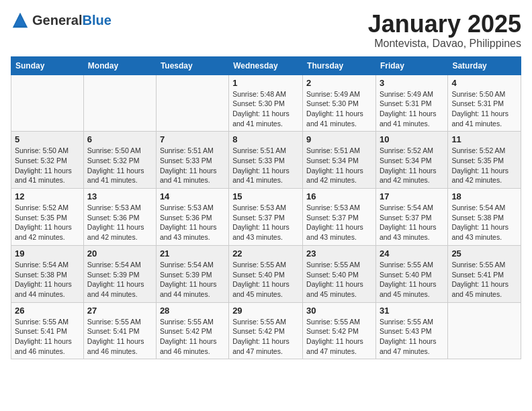 This screenshot has width=532, height=411. I want to click on weekday-header-wednesday: Wednesday, so click(266, 66).